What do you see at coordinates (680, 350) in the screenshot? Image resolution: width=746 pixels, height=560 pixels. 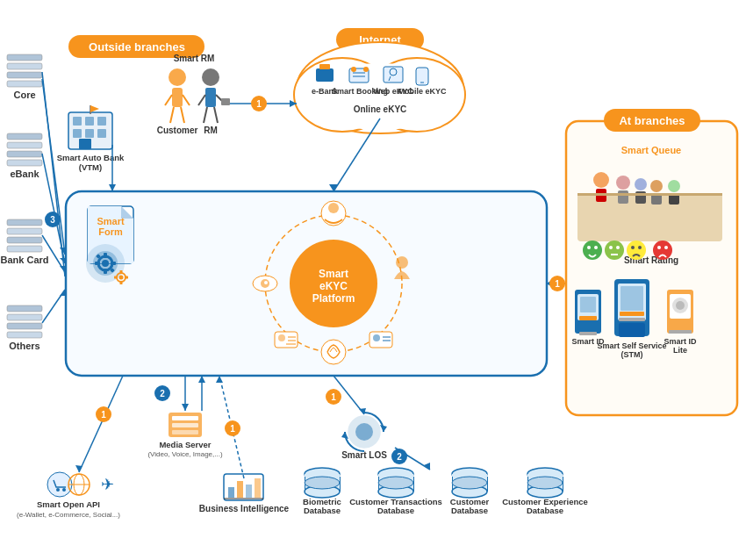 I see `svg-text: Lite` at bounding box center [680, 350].